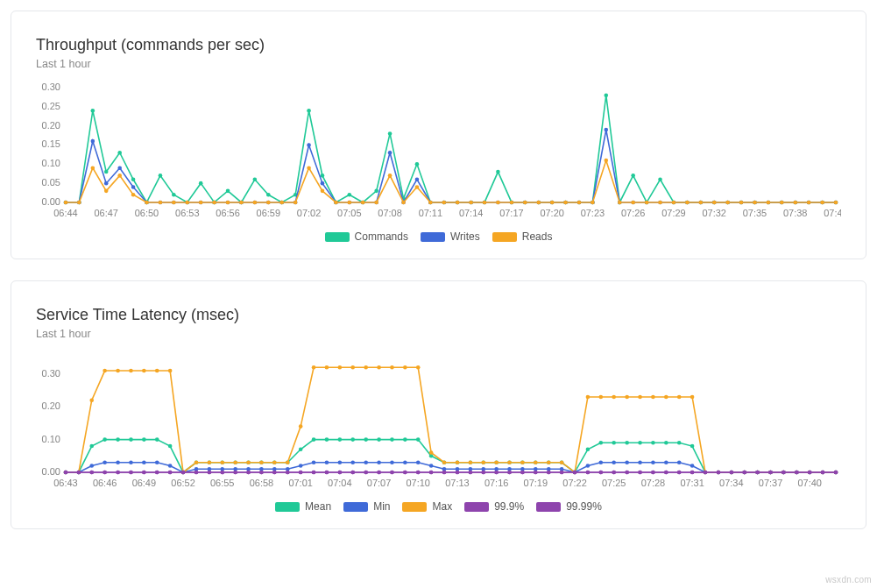 This screenshot has height=588, width=877. Describe the element at coordinates (366, 237) in the screenshot. I see `legend-item: Commands` at that location.